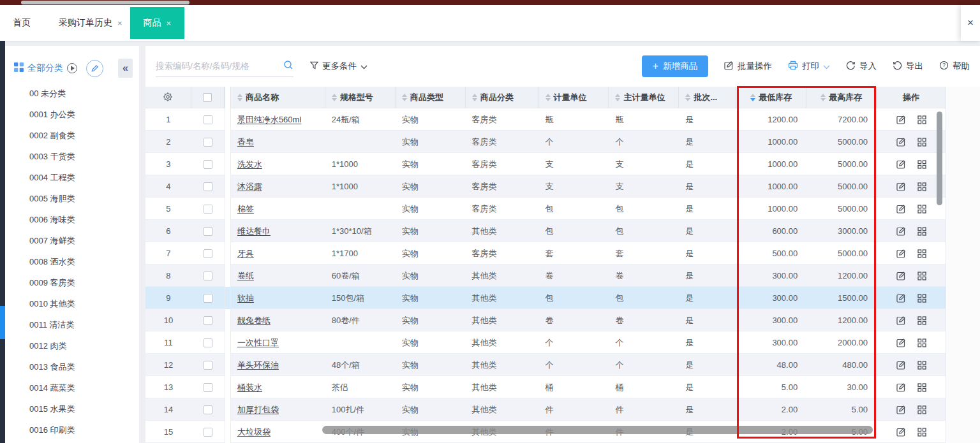  I want to click on product-name-link: 卷纸, so click(246, 276).